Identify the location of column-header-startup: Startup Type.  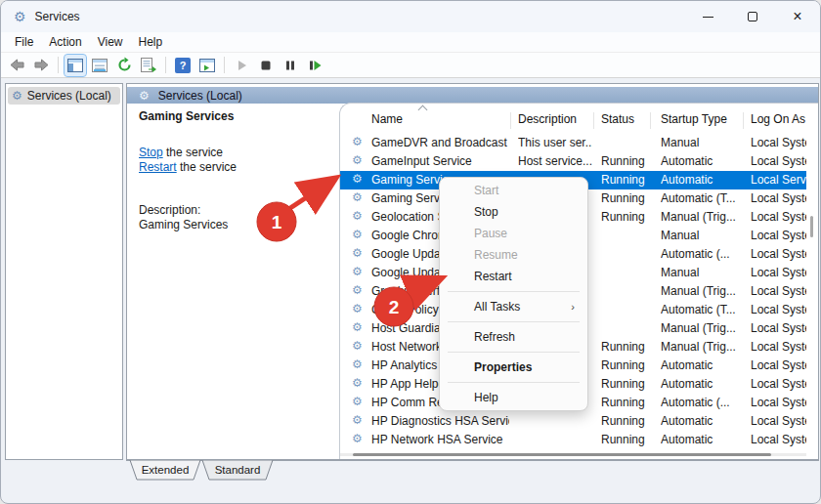
(694, 121).